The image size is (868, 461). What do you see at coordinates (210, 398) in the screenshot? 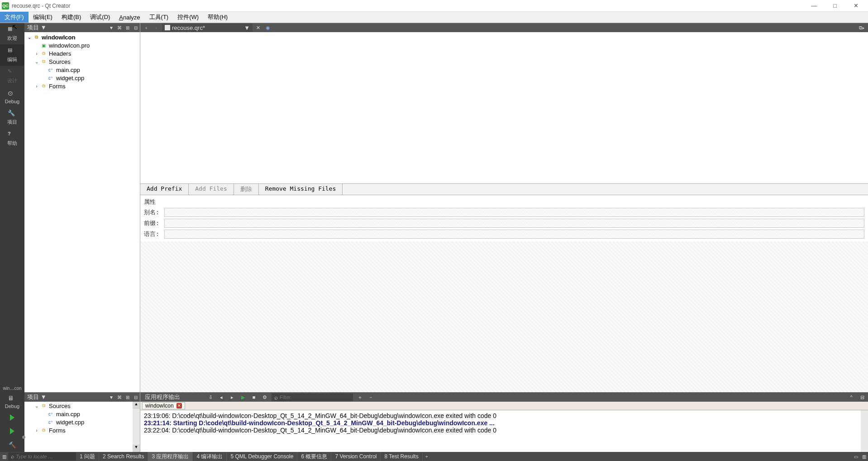
I see `output-attach-icon: ⇩` at bounding box center [210, 398].